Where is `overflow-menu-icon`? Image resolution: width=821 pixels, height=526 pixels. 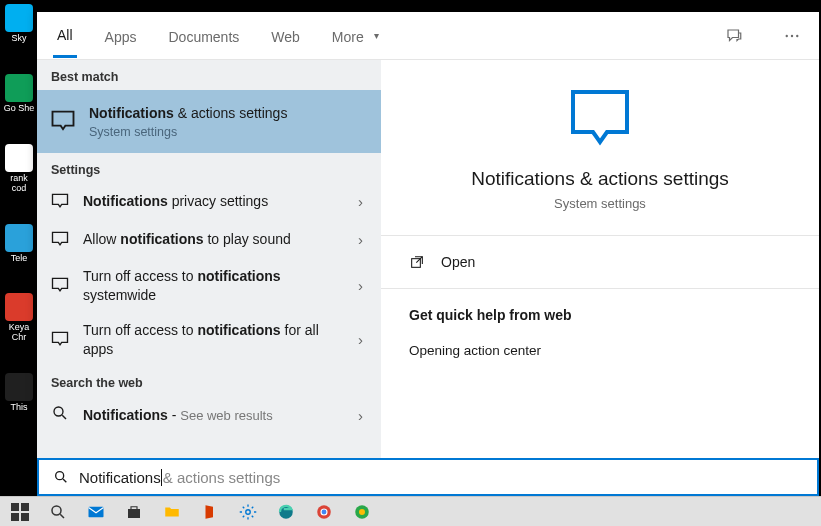
overflow-menu-icon is located at coordinates (792, 36).